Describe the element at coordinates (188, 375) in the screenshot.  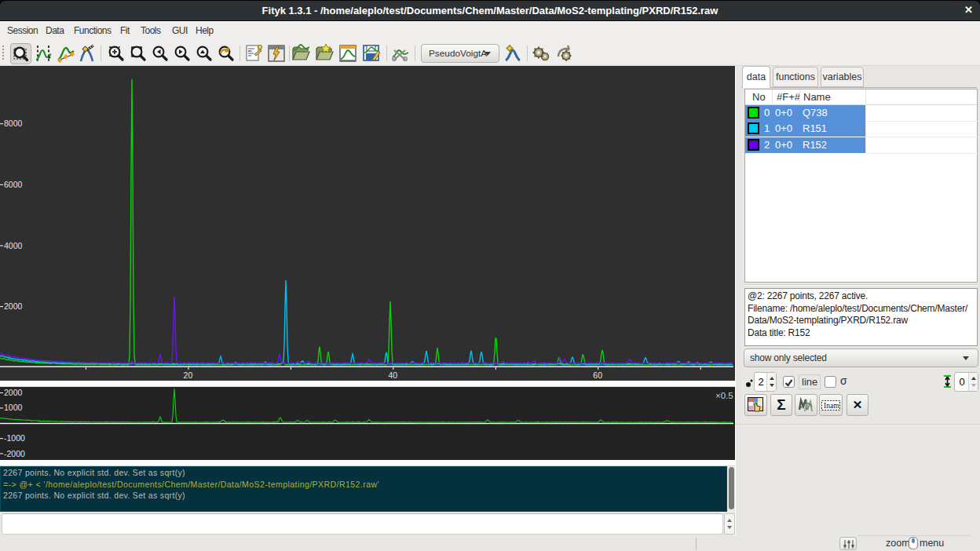
I see `svg-text: 20` at that location.